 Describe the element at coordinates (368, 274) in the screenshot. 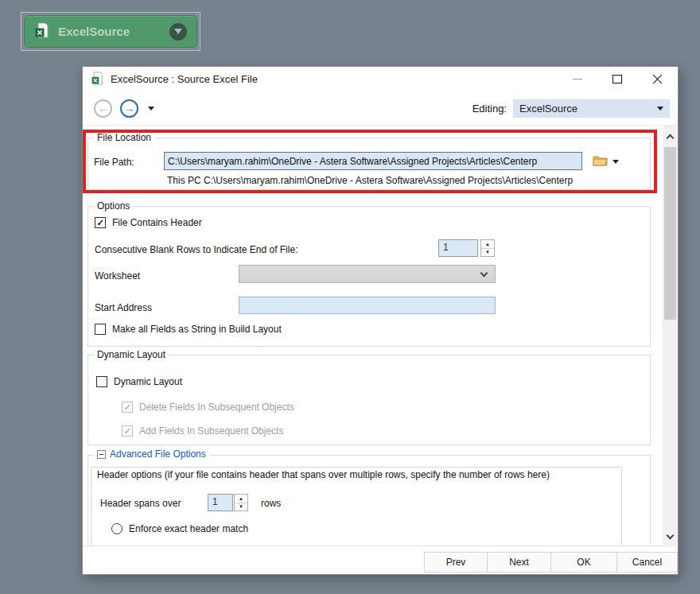

I see `worksheet-dropdown` at that location.